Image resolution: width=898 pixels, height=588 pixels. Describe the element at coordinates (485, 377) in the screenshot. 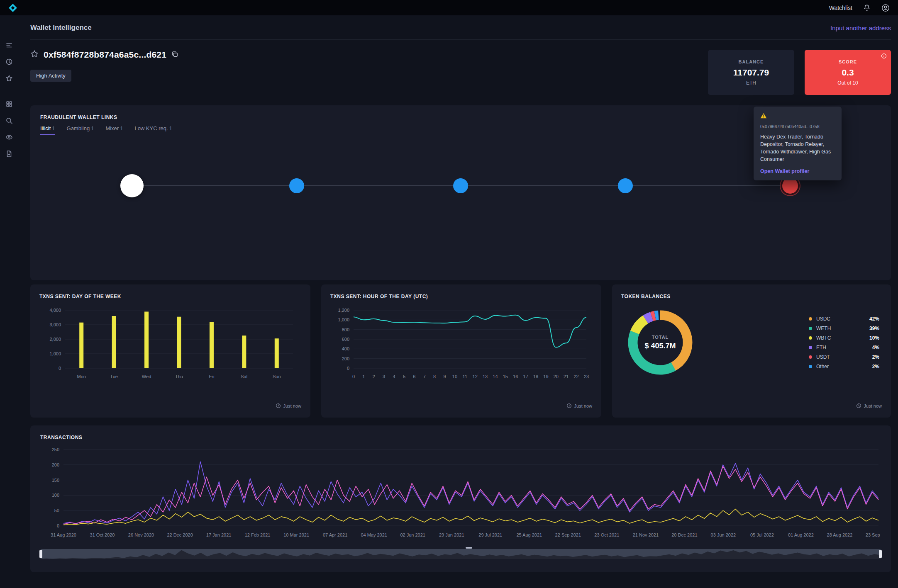

I see `svg-text: 13` at that location.